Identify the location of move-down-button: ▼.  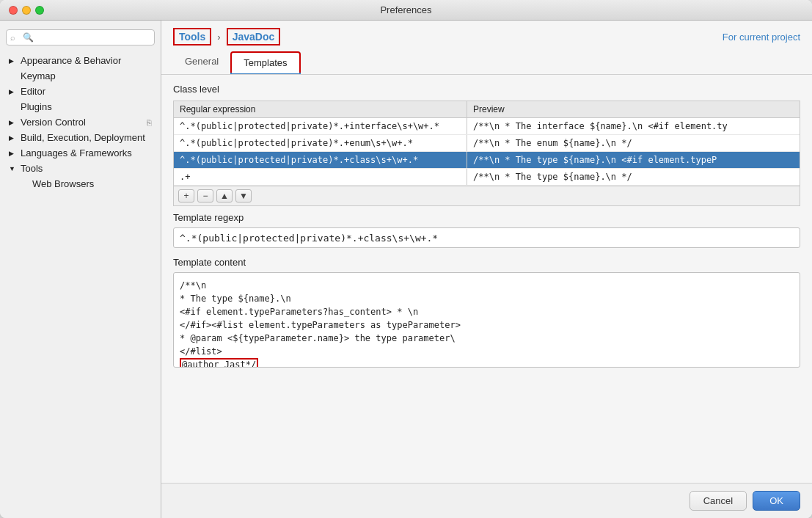
(244, 196).